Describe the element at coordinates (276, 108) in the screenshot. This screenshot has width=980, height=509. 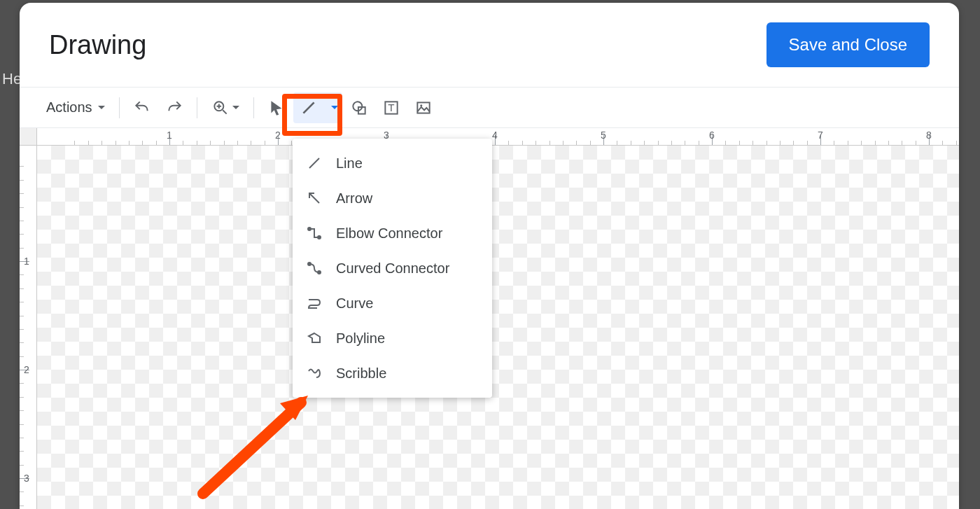
I see `select-tool-button` at that location.